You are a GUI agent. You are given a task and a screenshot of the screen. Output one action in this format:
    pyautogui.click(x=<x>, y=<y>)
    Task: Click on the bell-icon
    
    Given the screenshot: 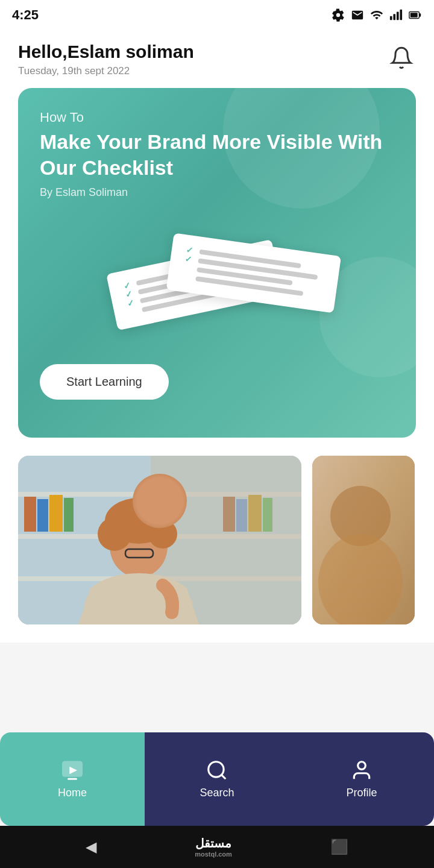 What is the action you would take?
    pyautogui.click(x=401, y=58)
    